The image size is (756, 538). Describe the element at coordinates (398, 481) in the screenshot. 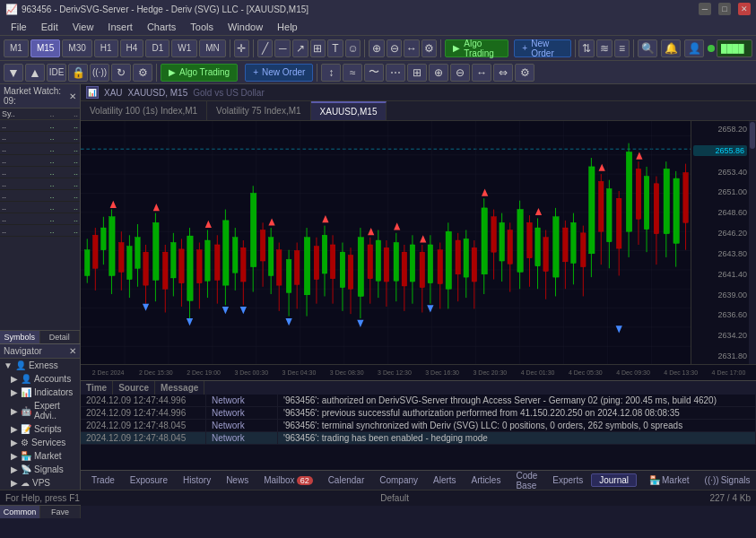

I see `tab-company: Company` at that location.